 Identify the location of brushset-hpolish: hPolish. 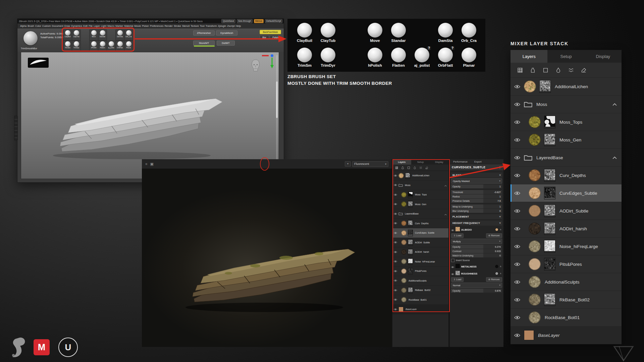
(375, 58).